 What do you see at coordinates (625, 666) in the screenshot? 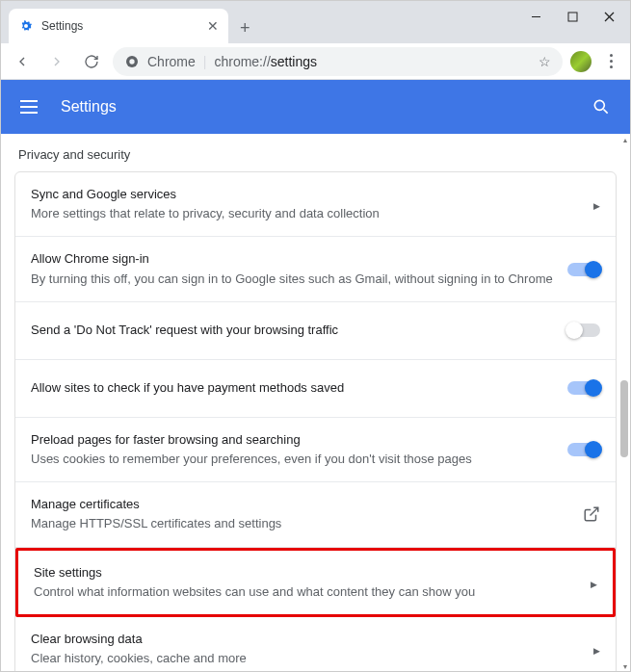
I see `scroll-down-arrow: ▾` at bounding box center [625, 666].